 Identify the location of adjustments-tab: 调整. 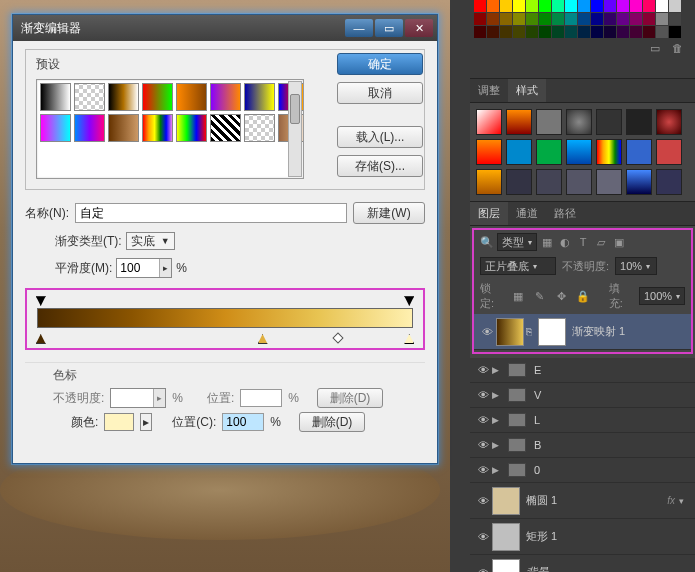
(489, 90).